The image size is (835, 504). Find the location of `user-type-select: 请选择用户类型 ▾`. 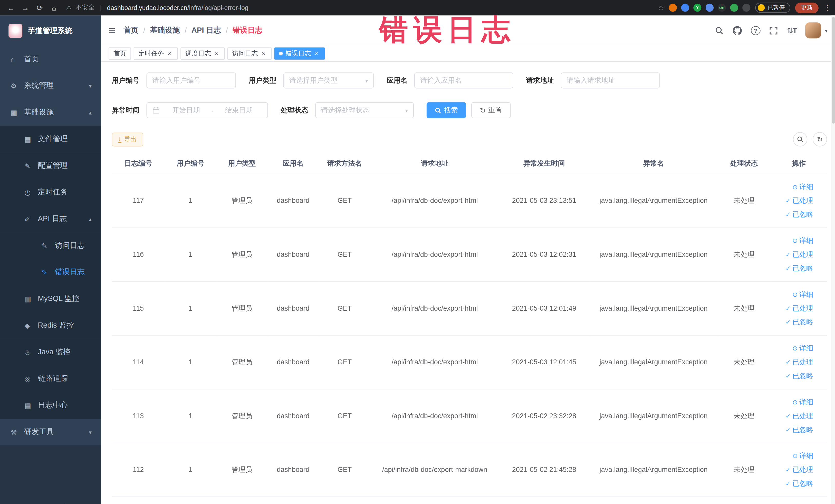

user-type-select: 请选择用户类型 ▾ is located at coordinates (329, 81).